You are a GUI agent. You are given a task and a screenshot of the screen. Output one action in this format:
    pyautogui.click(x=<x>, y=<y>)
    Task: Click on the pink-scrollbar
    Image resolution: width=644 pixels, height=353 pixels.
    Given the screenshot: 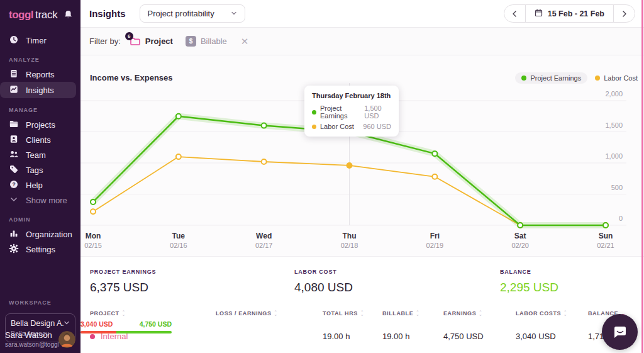 What is the action you would take?
    pyautogui.click(x=643, y=176)
    